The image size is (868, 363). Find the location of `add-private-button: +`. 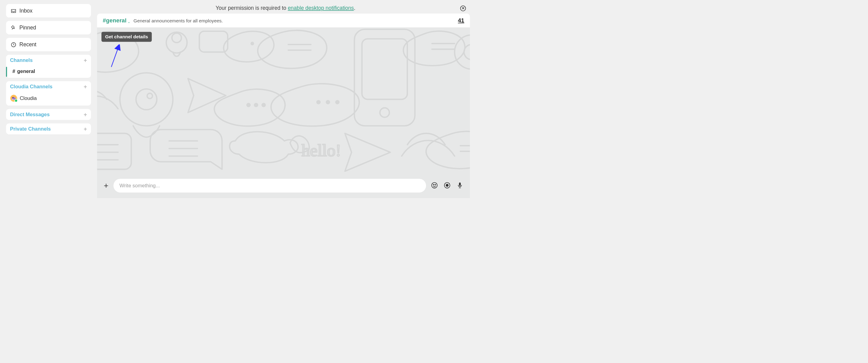

add-private-button: + is located at coordinates (85, 129).